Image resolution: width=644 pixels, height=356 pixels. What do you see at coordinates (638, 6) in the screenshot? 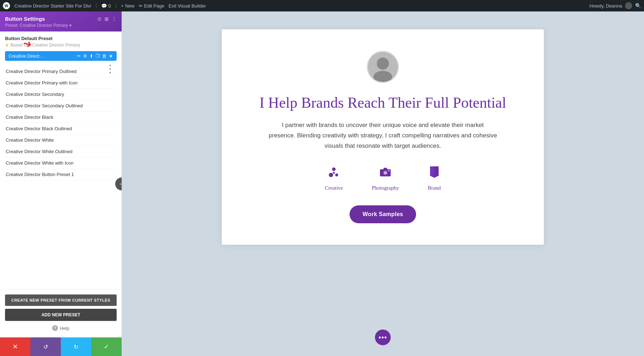
I see `search-icon: 🔍` at bounding box center [638, 6].